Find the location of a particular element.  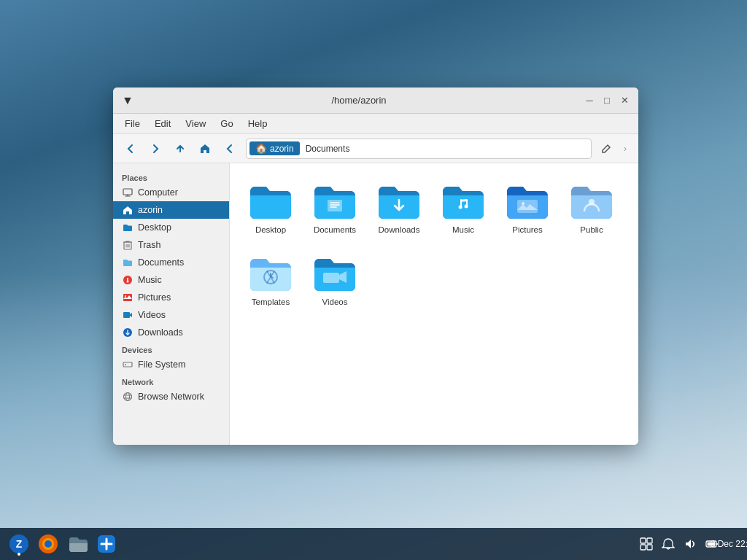

desktop-file-label: Desktop is located at coordinates (271, 230).